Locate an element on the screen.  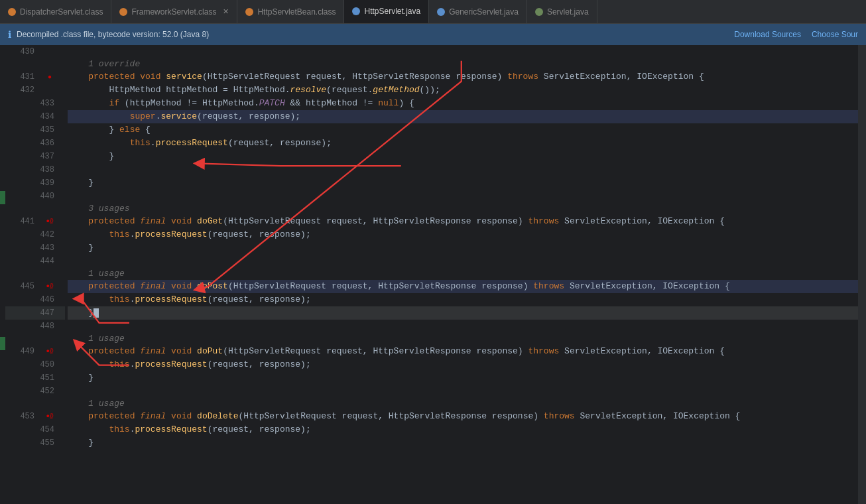
code-line-446: this.processRequest(request, response); is located at coordinates (463, 300).